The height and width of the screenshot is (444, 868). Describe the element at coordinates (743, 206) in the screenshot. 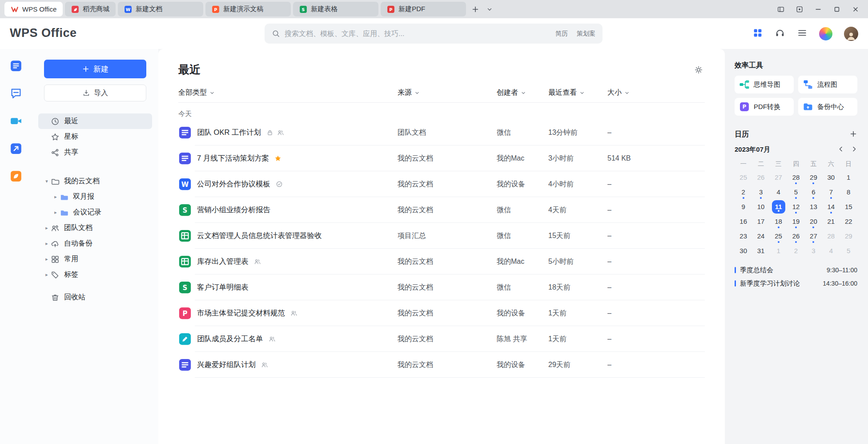

I see `calendar-day: 9` at that location.